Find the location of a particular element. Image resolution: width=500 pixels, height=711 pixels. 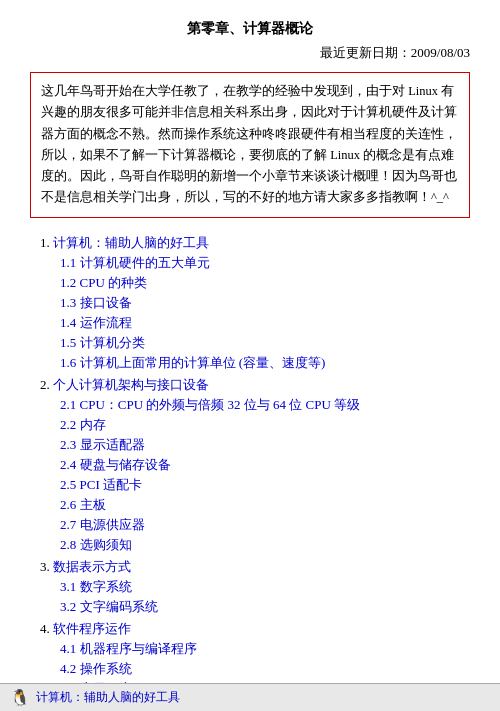

toc-sub-link-3-2: 3.2 文字编码系统 is located at coordinates (109, 606).